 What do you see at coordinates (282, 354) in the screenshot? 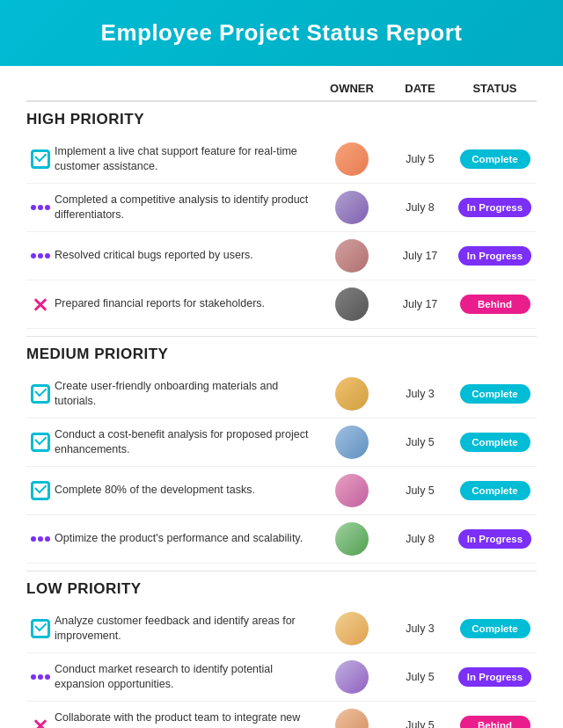
I see `section-title: MEDIUM PRIORITY` at bounding box center [282, 354].